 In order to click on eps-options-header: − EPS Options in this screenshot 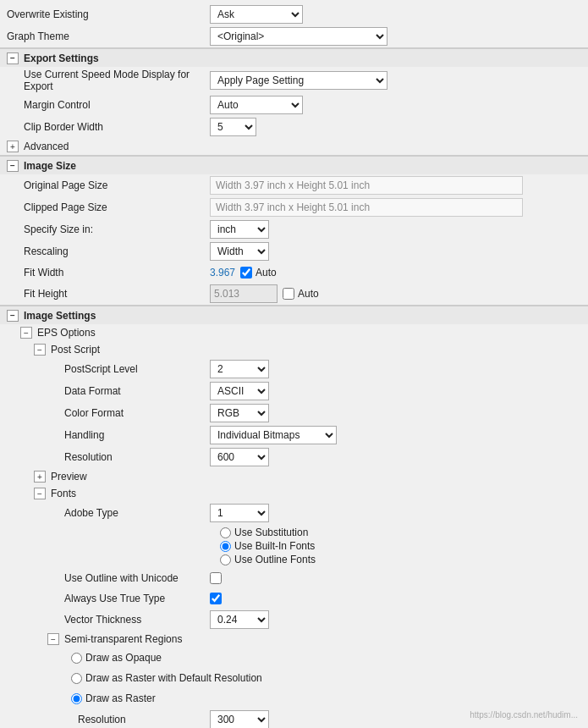, I will do `click(294, 333)`.